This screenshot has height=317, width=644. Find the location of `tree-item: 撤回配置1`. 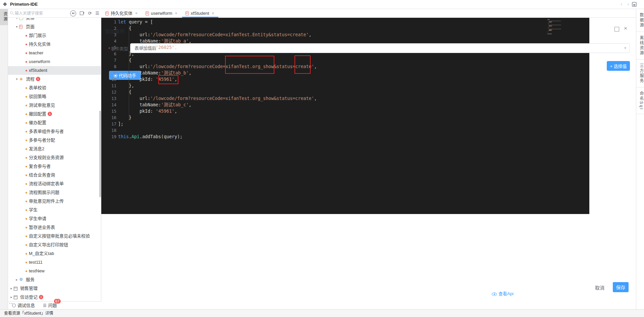

tree-item: 撤回配置1 is located at coordinates (55, 114).